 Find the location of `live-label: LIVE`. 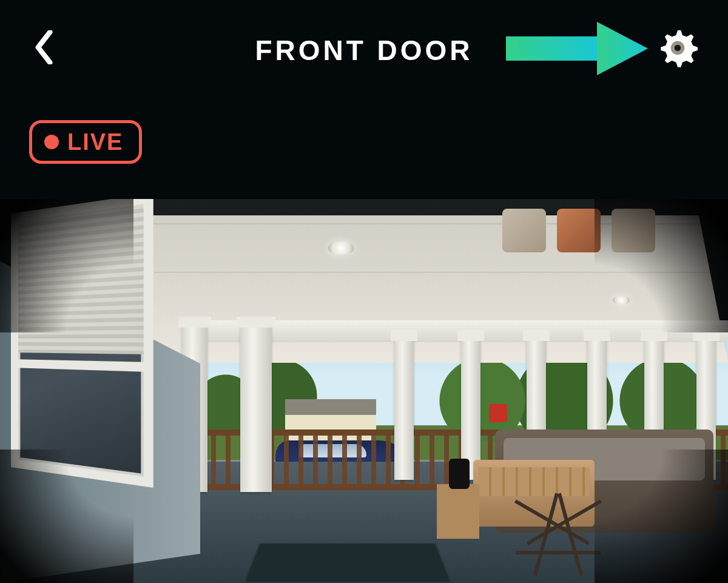

live-label: LIVE is located at coordinates (95, 142).